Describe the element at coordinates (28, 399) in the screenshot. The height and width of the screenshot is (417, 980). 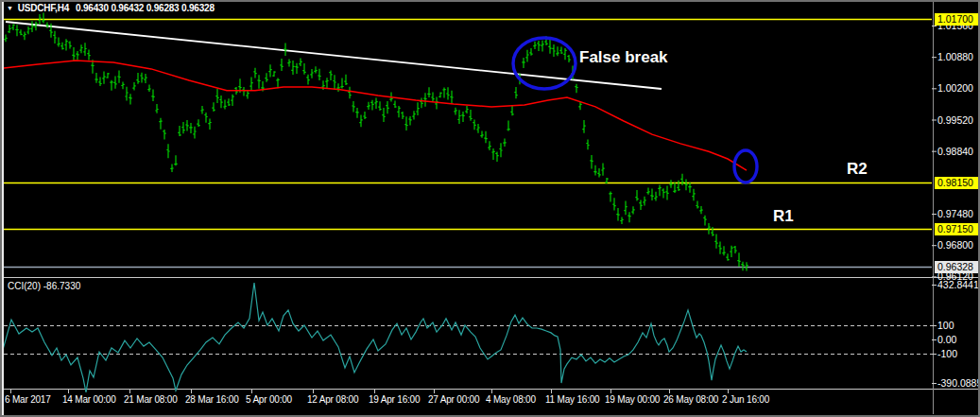
I see `time-label: 6 Mar 2017` at that location.